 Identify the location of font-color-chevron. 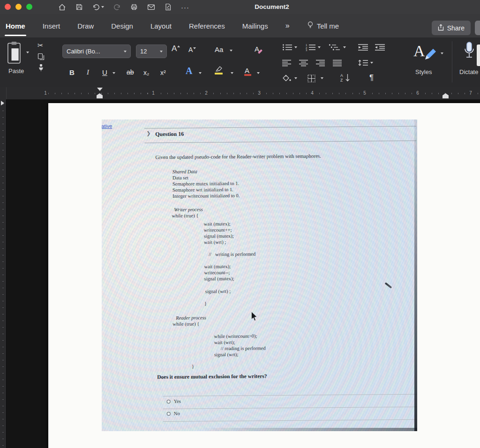
(258, 73).